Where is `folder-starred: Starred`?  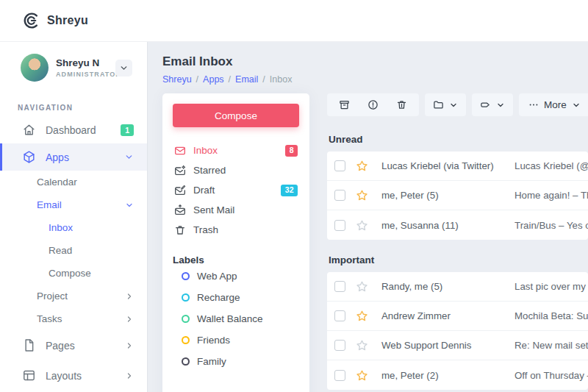 folder-starred: Starred is located at coordinates (236, 171).